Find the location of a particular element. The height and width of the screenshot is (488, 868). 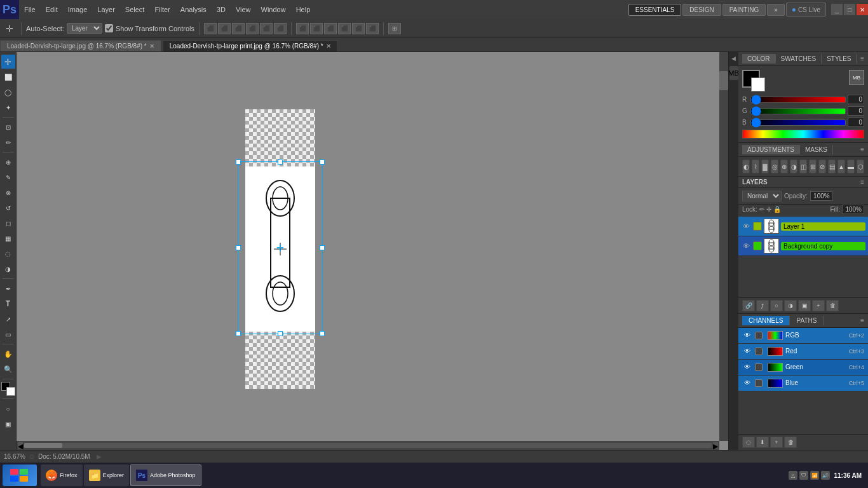

ch-tab-channels: CHANNELS is located at coordinates (766, 320).